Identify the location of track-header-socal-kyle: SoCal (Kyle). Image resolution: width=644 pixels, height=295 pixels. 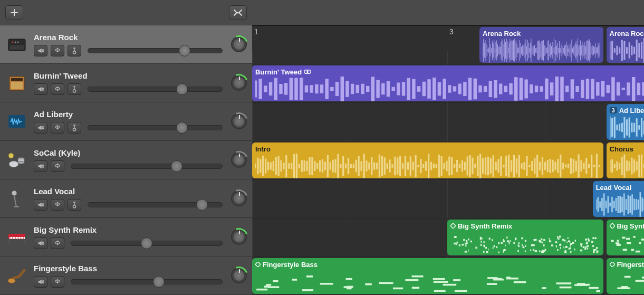
(126, 160).